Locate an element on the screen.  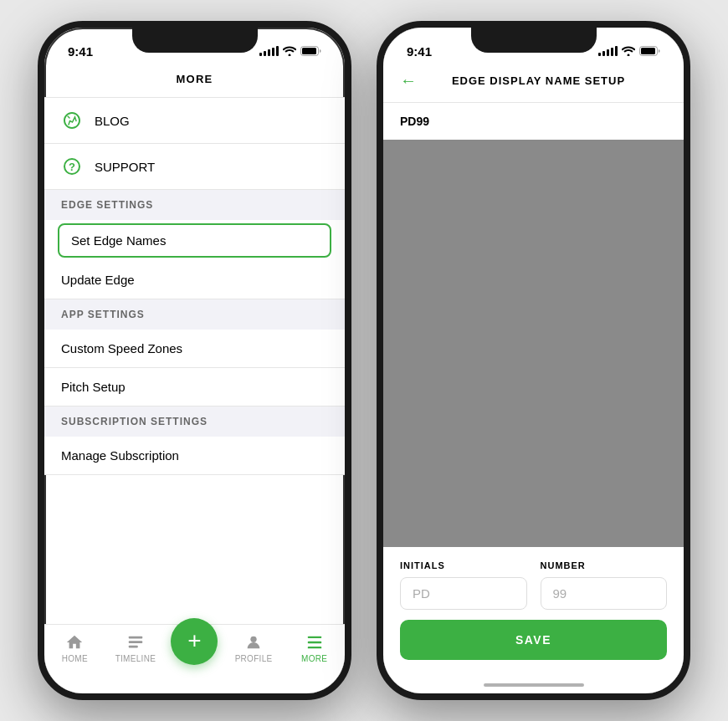
support-label: SUPPORT is located at coordinates (125, 167).